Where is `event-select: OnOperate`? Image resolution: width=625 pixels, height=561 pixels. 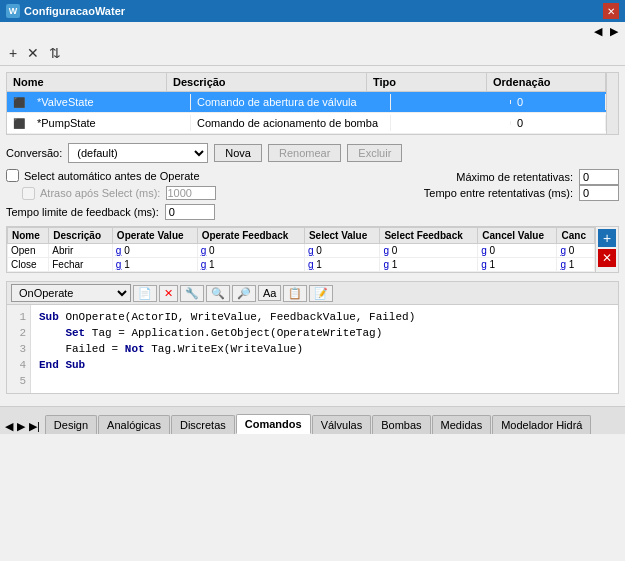
event-select: OnOperate is located at coordinates (71, 293).